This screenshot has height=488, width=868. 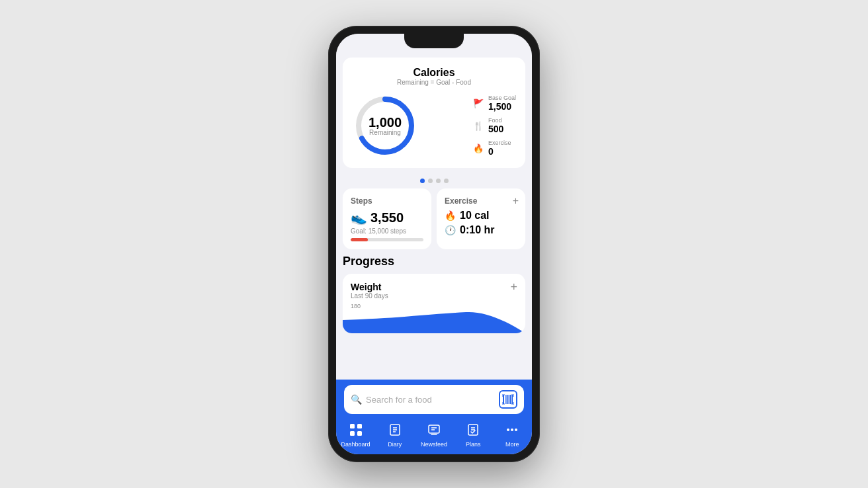 What do you see at coordinates (359, 218) in the screenshot?
I see `shoe-icon: 👟` at bounding box center [359, 218].